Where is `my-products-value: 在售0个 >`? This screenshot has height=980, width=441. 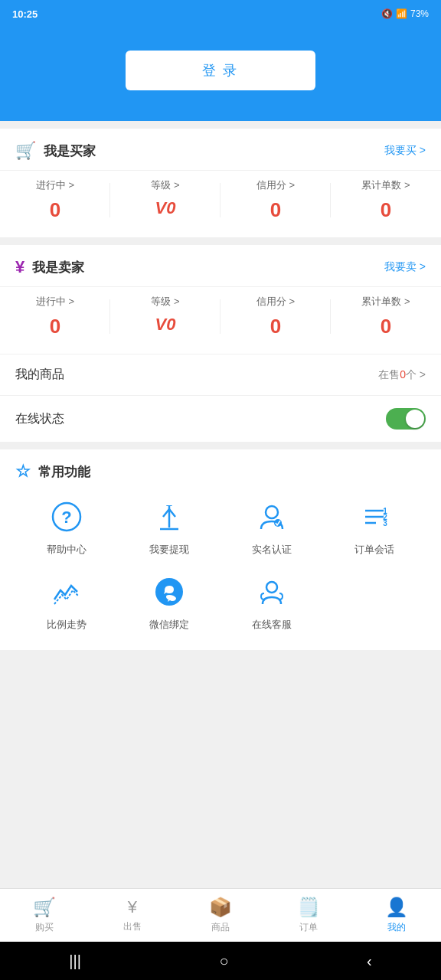
my-products-value: 在售0个 > is located at coordinates (402, 375).